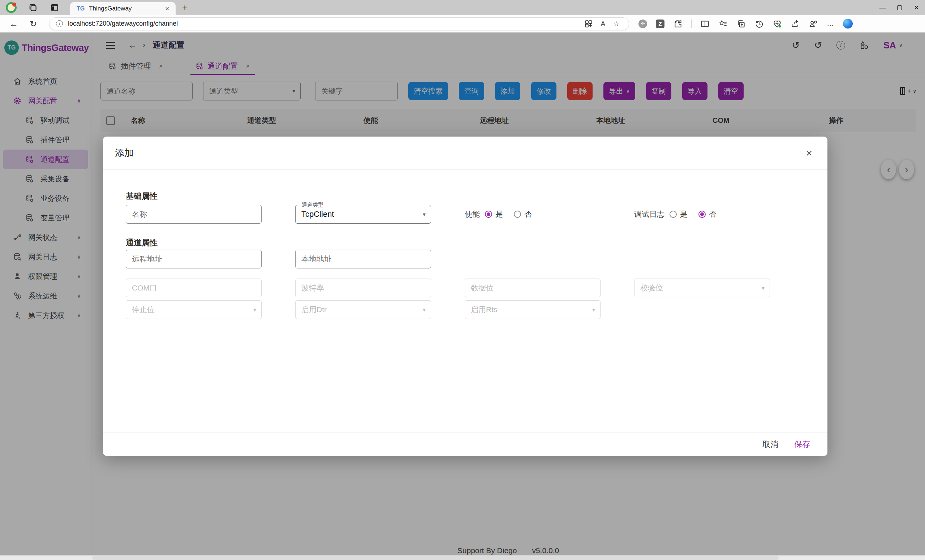  Describe the element at coordinates (777, 24) in the screenshot. I see `browser-essentials-icon` at that location.